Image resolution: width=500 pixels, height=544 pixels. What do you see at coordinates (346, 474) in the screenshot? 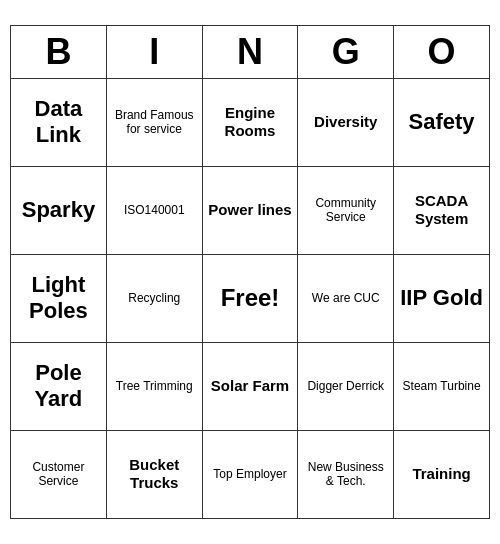
I see `bingo-cell-4-3: New Business & Tech.` at bounding box center [346, 474].